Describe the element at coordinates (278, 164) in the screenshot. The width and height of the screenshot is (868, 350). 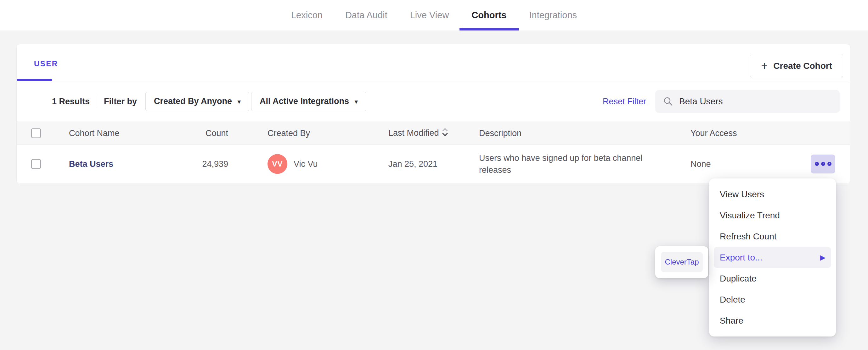
I see `avatar: VV` at that location.